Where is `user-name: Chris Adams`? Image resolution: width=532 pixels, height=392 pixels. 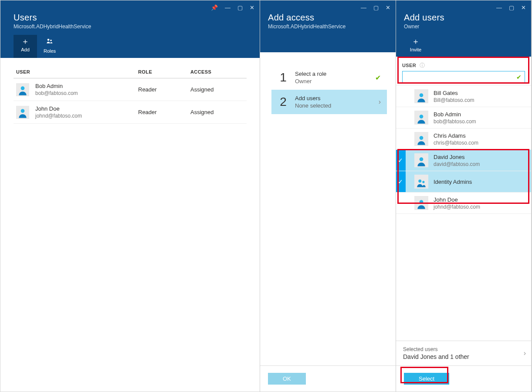 user-name: Chris Adams is located at coordinates (480, 136).